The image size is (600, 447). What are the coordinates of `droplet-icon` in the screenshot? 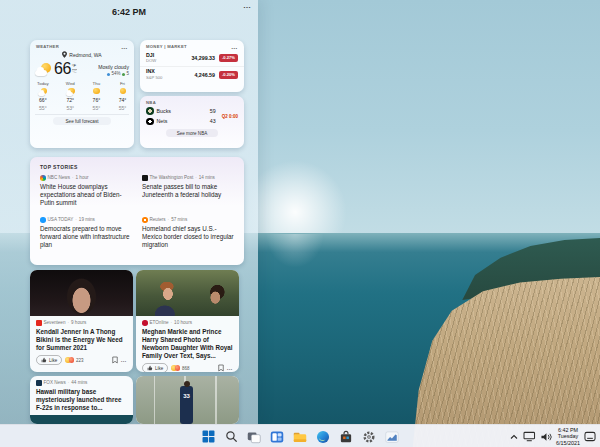 It's located at (108, 74).